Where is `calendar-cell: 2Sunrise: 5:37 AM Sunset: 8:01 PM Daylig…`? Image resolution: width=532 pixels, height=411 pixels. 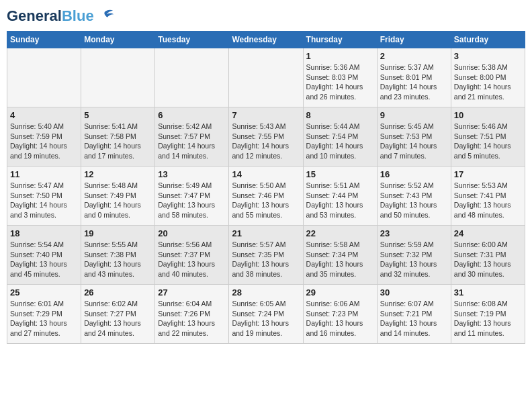 calendar-cell: 2Sunrise: 5:37 AM Sunset: 8:01 PM Daylig… is located at coordinates (414, 78).